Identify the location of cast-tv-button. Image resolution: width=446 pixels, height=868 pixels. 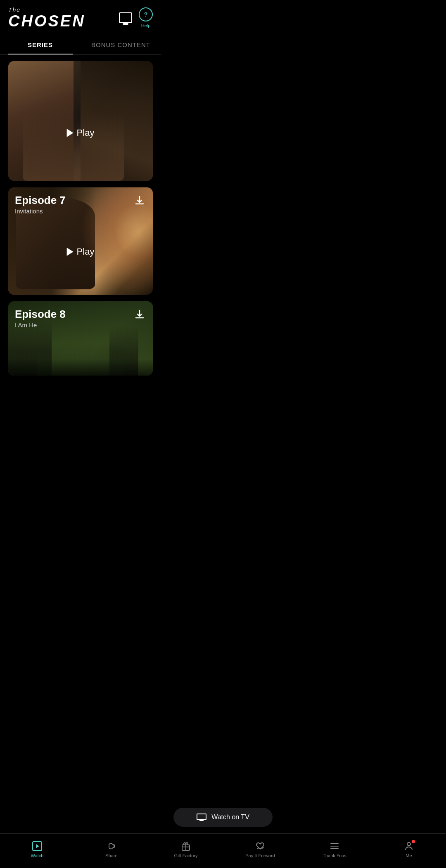
(126, 18).